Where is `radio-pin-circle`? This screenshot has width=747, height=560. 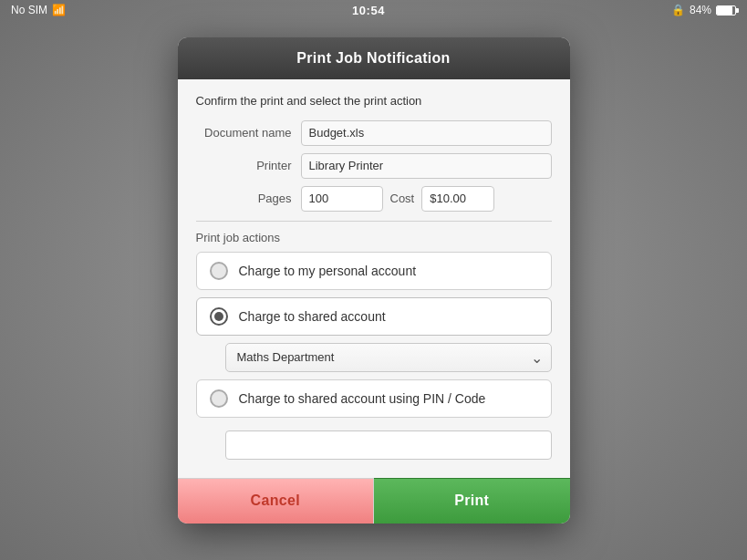 radio-pin-circle is located at coordinates (219, 399).